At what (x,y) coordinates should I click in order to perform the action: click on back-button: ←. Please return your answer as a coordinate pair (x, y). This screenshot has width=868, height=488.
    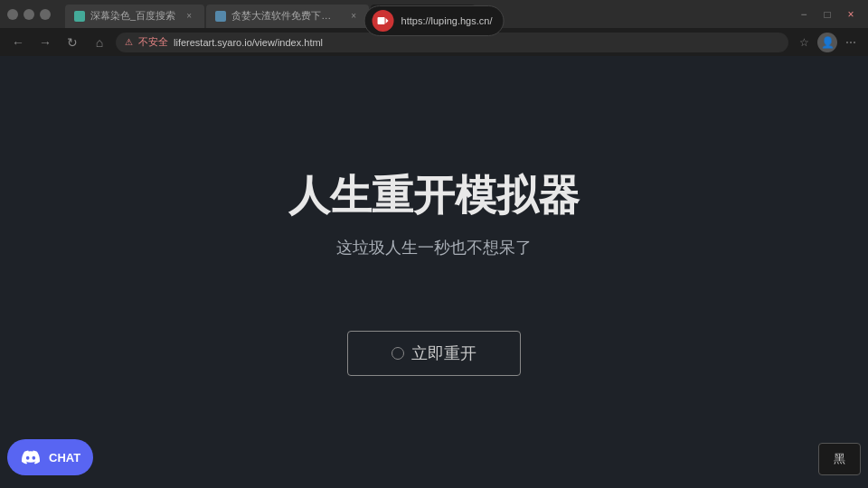
    Looking at the image, I should click on (18, 42).